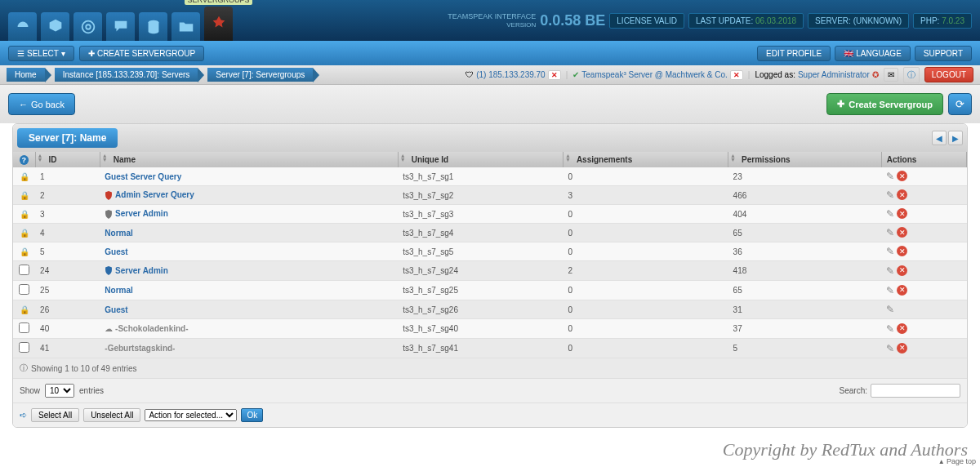 The width and height of the screenshot is (980, 467). I want to click on mail-icon: ✉, so click(891, 75).